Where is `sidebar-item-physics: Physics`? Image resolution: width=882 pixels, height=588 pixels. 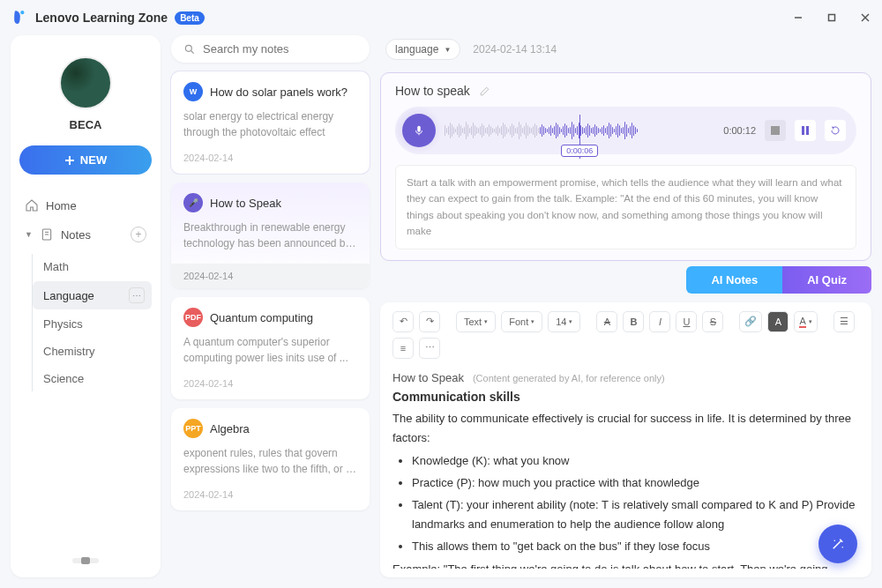
sidebar-item-physics: Physics is located at coordinates (92, 324).